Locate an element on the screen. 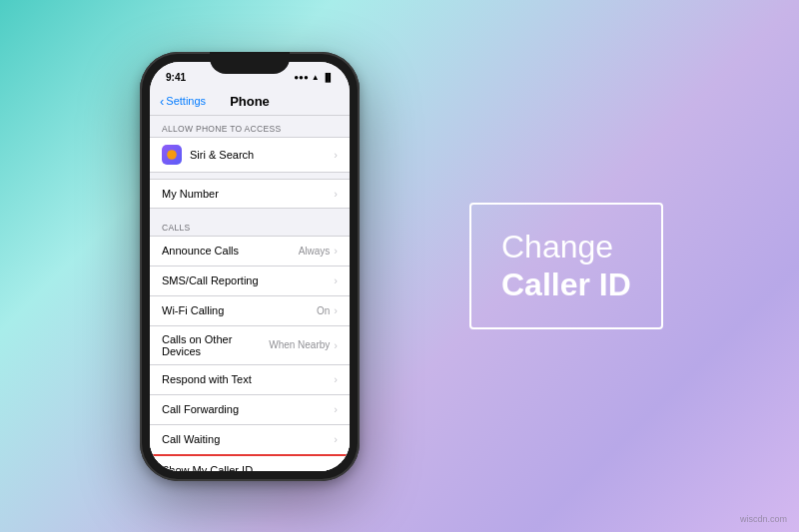 The height and width of the screenshot is (532, 799). siri-icon is located at coordinates (172, 155).